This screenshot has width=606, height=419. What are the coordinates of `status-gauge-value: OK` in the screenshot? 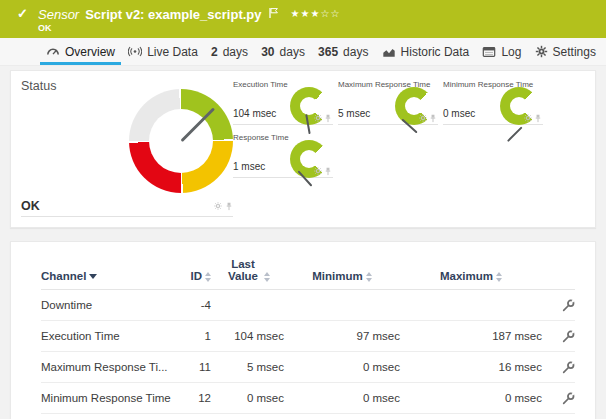 It's located at (30, 206).